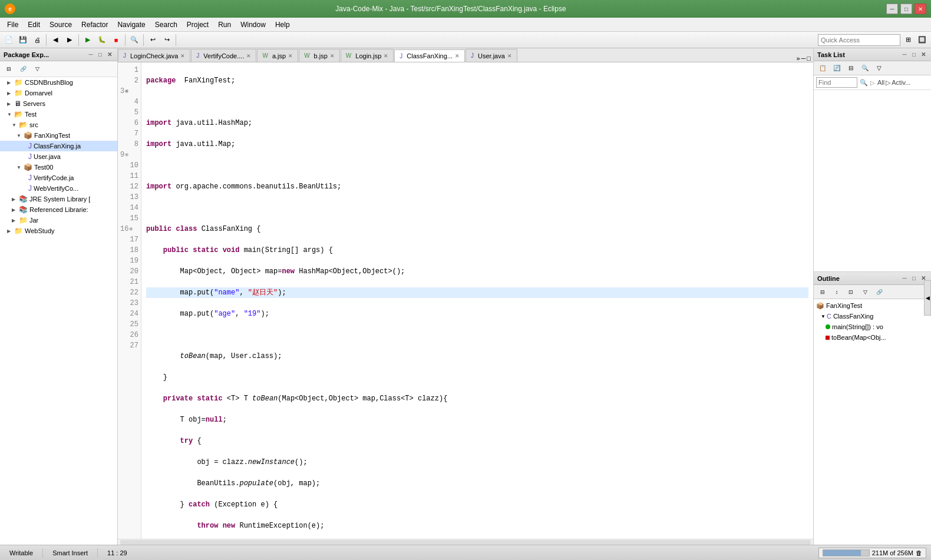 This screenshot has width=931, height=560. What do you see at coordinates (59, 199) in the screenshot?
I see `tree-item-jre: ▶ 📚 JRE System Library [` at bounding box center [59, 199].